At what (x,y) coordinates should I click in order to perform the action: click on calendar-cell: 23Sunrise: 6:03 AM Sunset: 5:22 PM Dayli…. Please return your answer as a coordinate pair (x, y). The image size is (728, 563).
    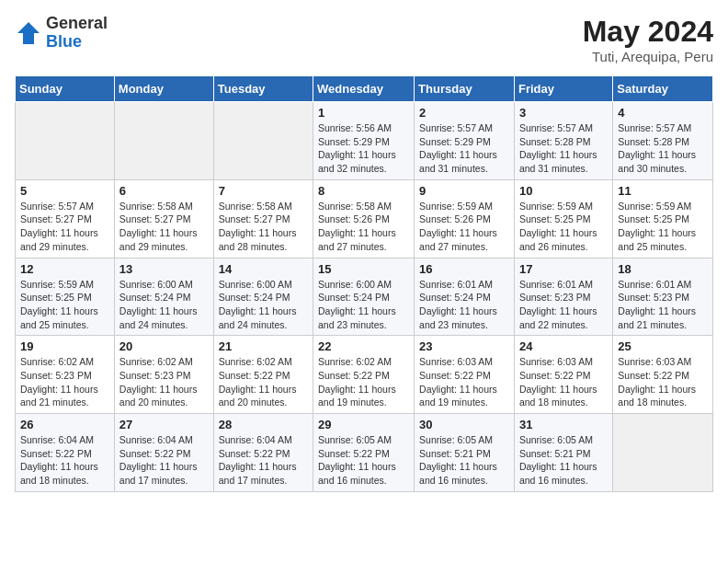
    Looking at the image, I should click on (465, 375).